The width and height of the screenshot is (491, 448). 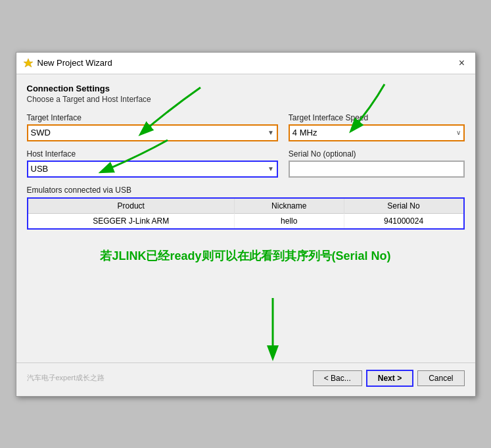 What do you see at coordinates (246, 256) in the screenshot?
I see `annotation-text: 若JLINK已经ready则可以在此看到其序列号(Serial No)` at bounding box center [246, 256].